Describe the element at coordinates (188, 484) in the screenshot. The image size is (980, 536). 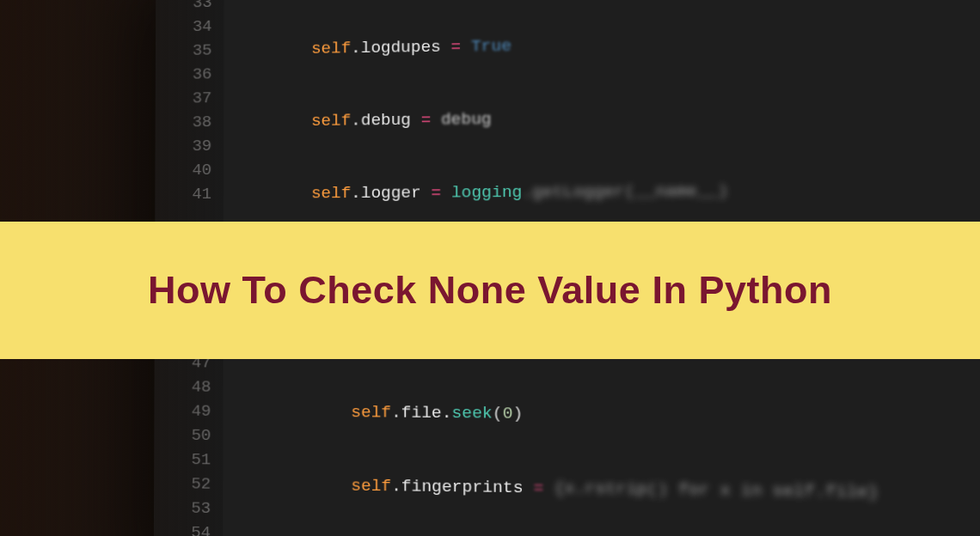
I see `line-number: 52` at that location.